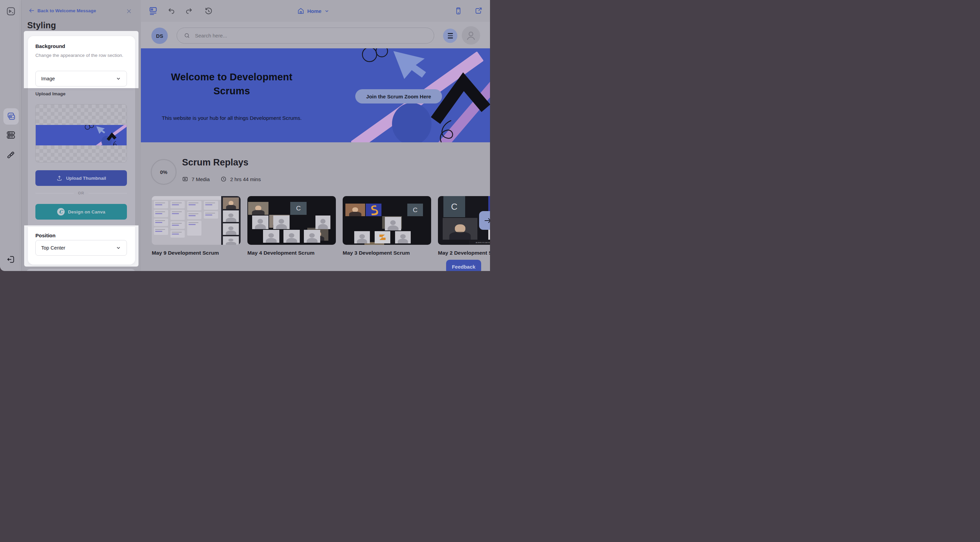  I want to click on design-on-canva-button: C Design on Canva, so click(81, 212).